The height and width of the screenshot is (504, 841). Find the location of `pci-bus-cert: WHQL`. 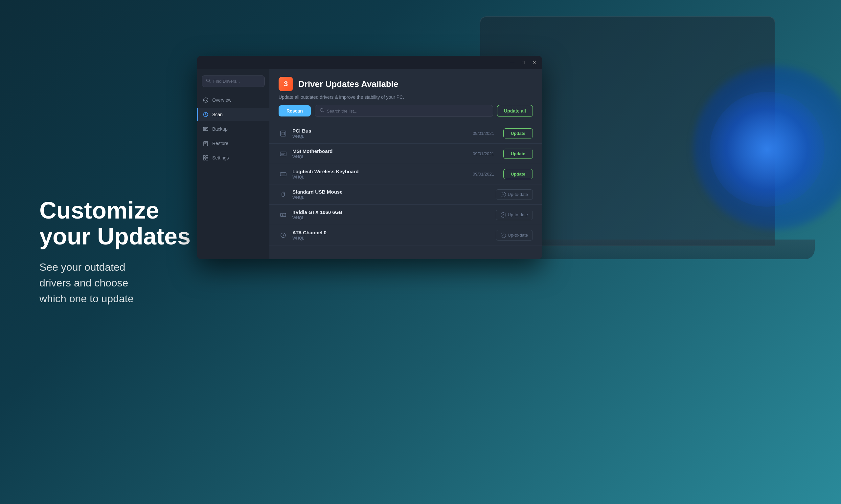

pci-bus-cert: WHQL is located at coordinates (380, 137).